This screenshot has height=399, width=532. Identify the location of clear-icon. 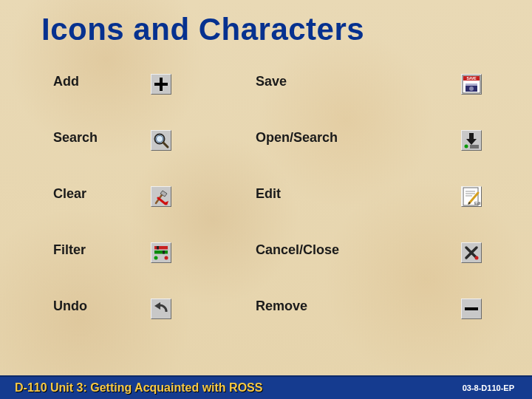
(161, 197).